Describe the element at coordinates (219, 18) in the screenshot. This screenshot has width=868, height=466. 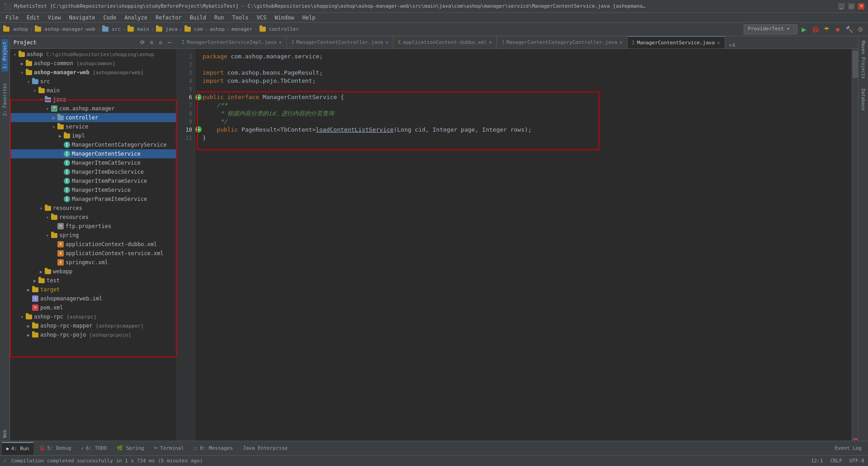
I see `menu-run: Run` at that location.